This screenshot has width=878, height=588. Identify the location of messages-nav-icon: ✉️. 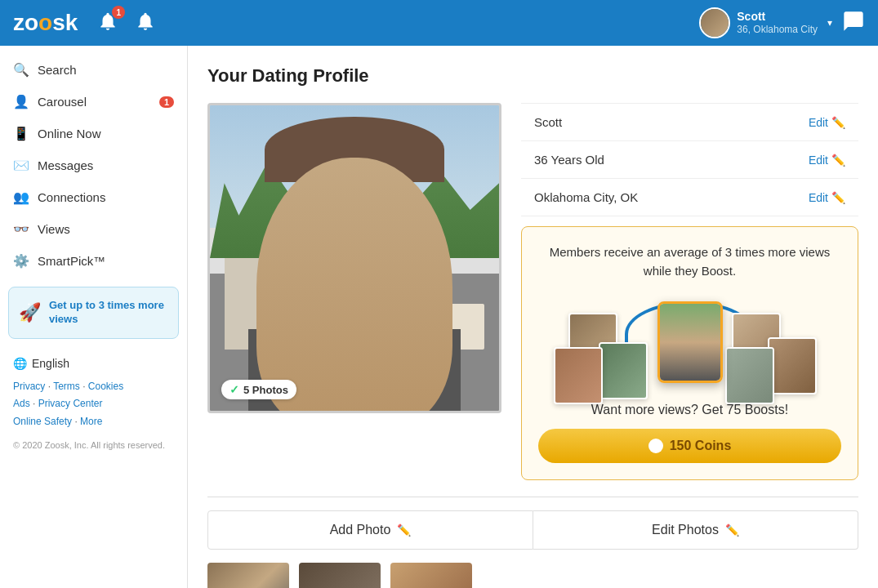
(21, 165).